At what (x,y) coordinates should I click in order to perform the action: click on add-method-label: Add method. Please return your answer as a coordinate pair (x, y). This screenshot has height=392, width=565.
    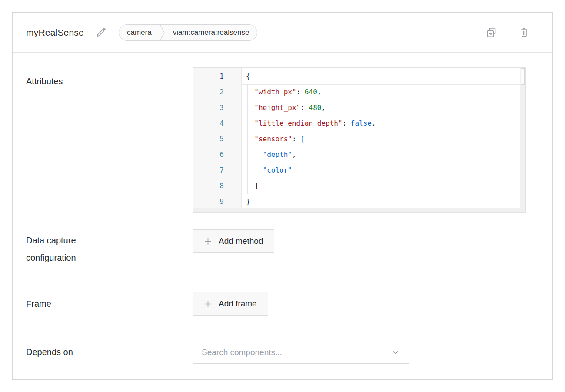
    Looking at the image, I should click on (241, 241).